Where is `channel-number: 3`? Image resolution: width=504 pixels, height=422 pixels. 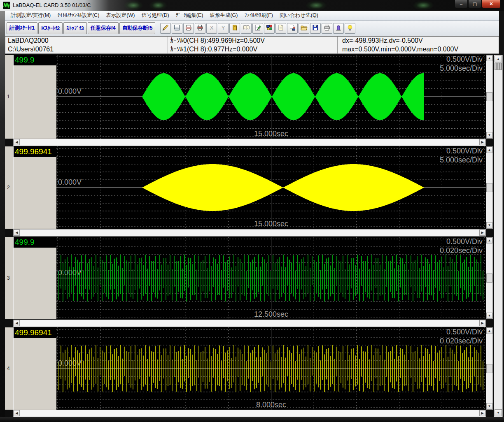
channel-number: 3 is located at coordinates (8, 278).